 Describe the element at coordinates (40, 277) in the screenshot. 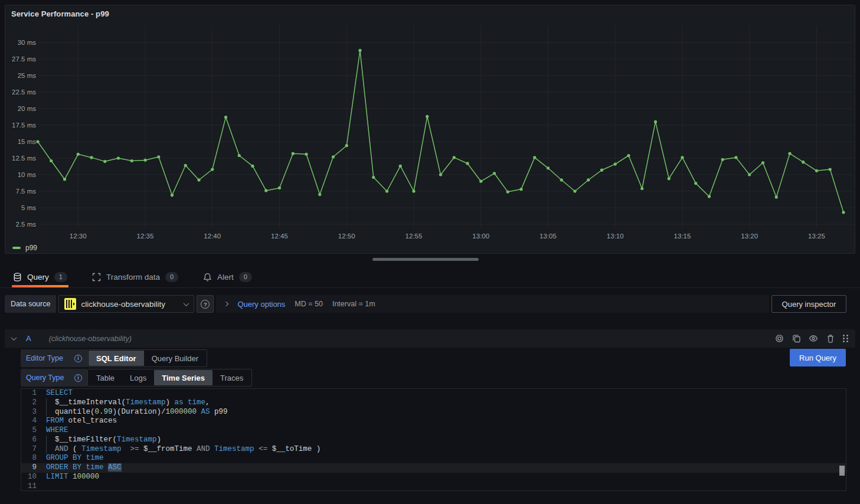

I see `tab-query: Query 1` at that location.